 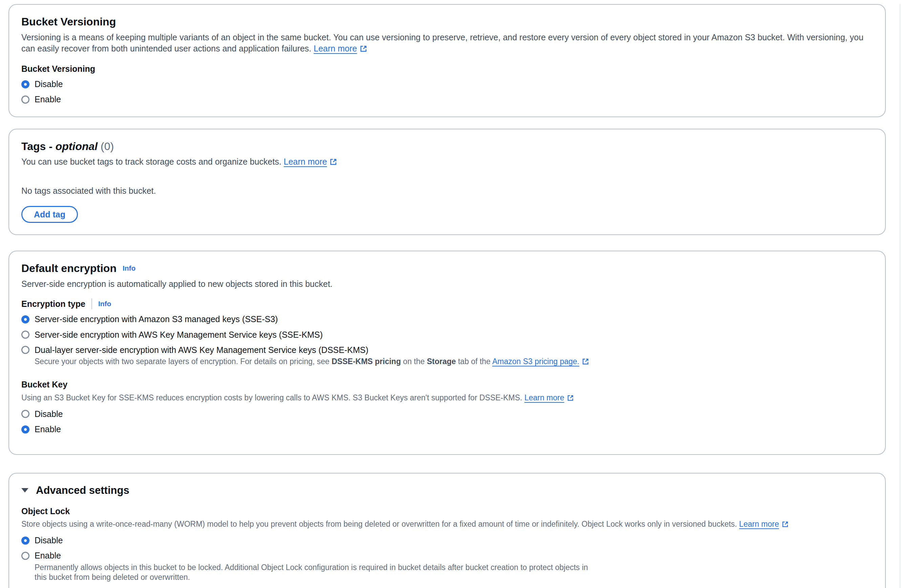 What do you see at coordinates (335, 48) in the screenshot?
I see `versioning-learn-more-link: Learn more` at bounding box center [335, 48].